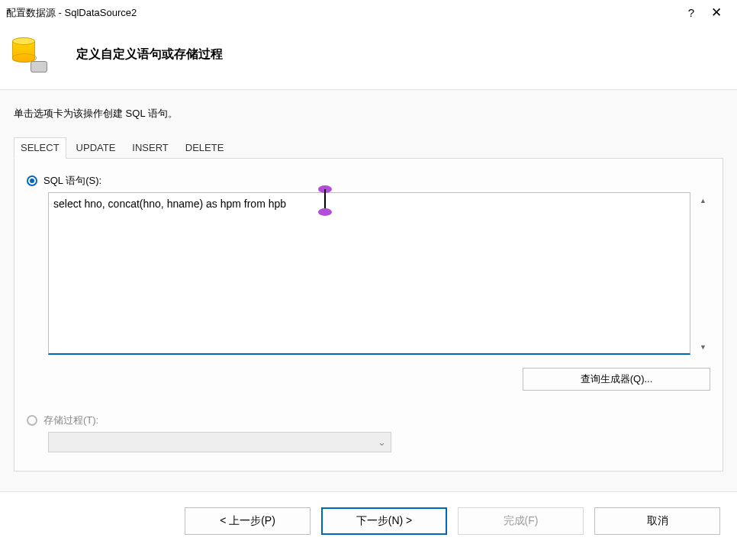 Image resolution: width=737 pixels, height=560 pixels. I want to click on cancel-button: 取消, so click(658, 521).